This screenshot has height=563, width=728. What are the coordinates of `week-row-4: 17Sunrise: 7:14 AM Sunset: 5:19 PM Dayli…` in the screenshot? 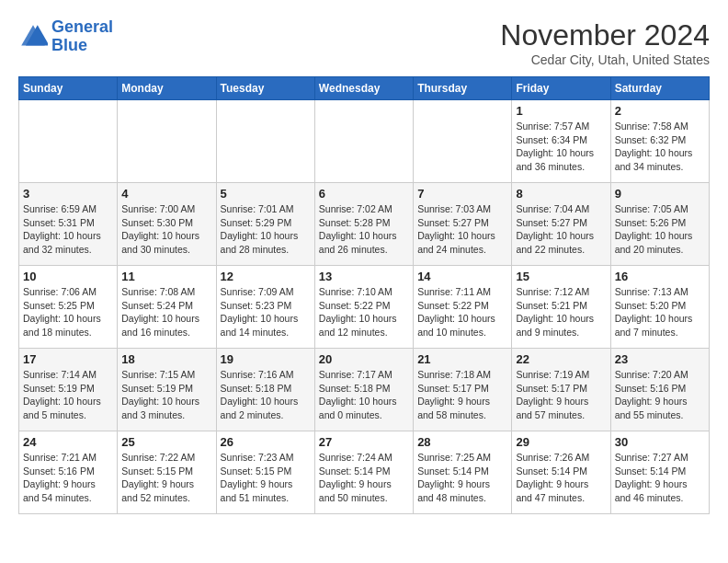 It's located at (364, 390).